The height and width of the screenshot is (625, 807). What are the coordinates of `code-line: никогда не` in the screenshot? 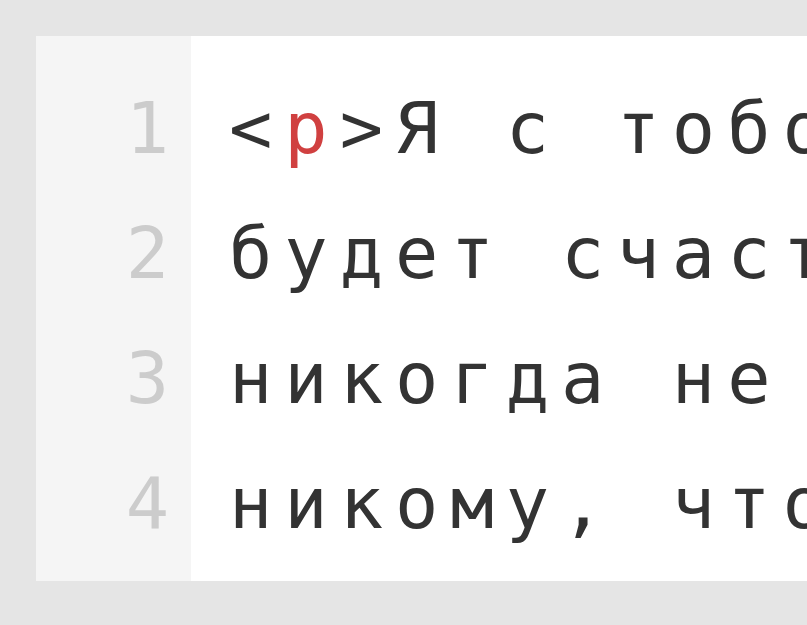 It's located at (518, 378).